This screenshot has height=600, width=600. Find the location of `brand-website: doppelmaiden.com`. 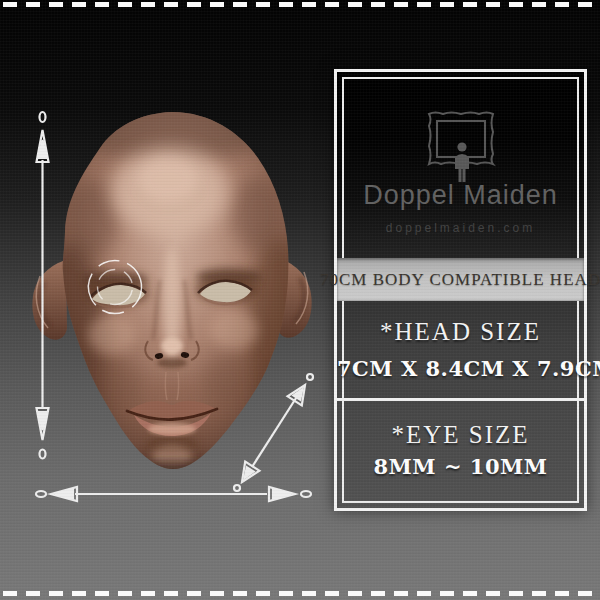

brand-website: doppelmaiden.com is located at coordinates (460, 228).